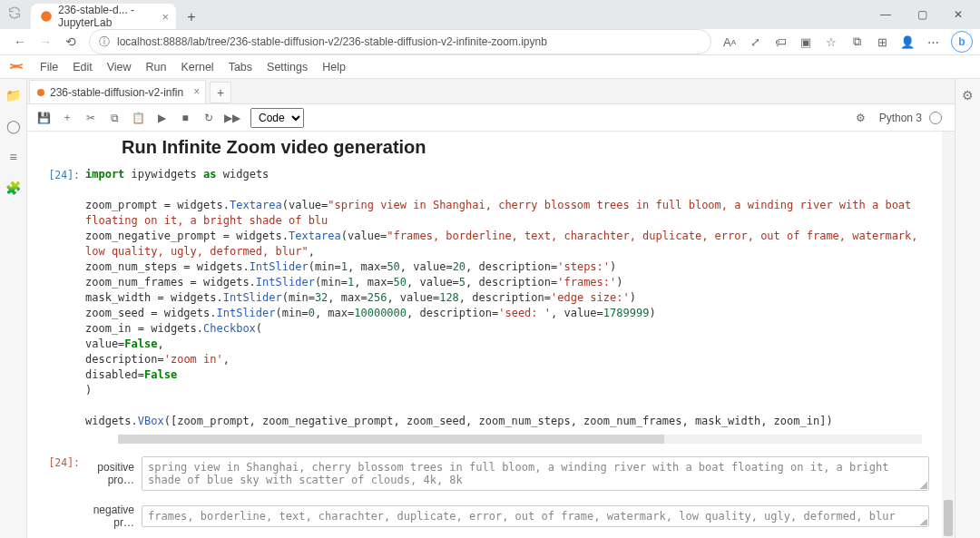  What do you see at coordinates (56, 496) in the screenshot?
I see `output-prompt: [24]:` at bounding box center [56, 496].